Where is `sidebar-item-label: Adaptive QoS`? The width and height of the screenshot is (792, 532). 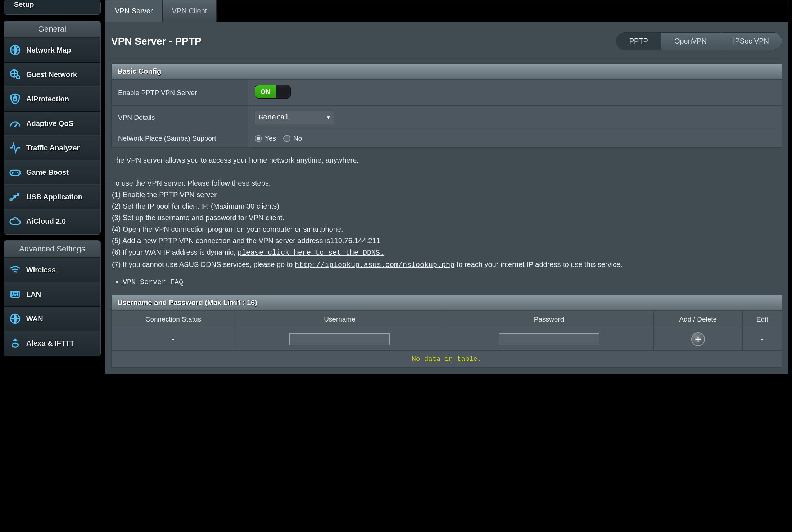
sidebar-item-label: Adaptive QoS is located at coordinates (50, 124).